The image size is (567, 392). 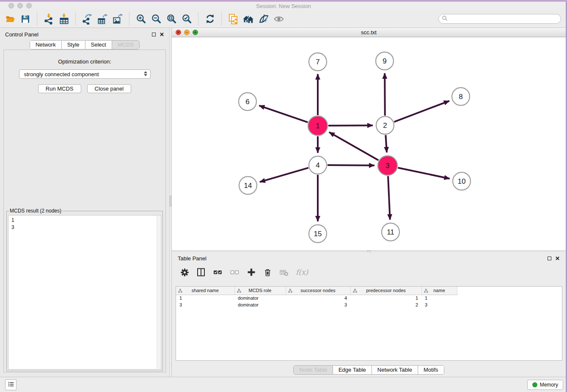 What do you see at coordinates (386, 305) in the screenshot?
I see `table-cell: 2` at bounding box center [386, 305].